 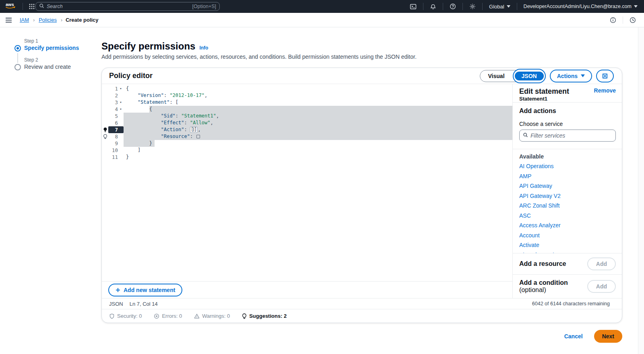 What do you see at coordinates (605, 76) in the screenshot?
I see `expand-icon` at bounding box center [605, 76].